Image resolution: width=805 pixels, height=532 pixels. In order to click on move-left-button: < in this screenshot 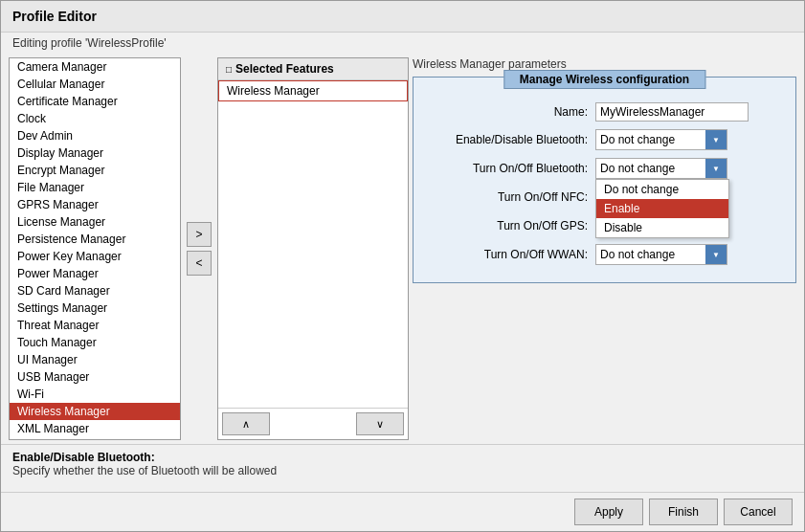, I will do `click(199, 263)`.